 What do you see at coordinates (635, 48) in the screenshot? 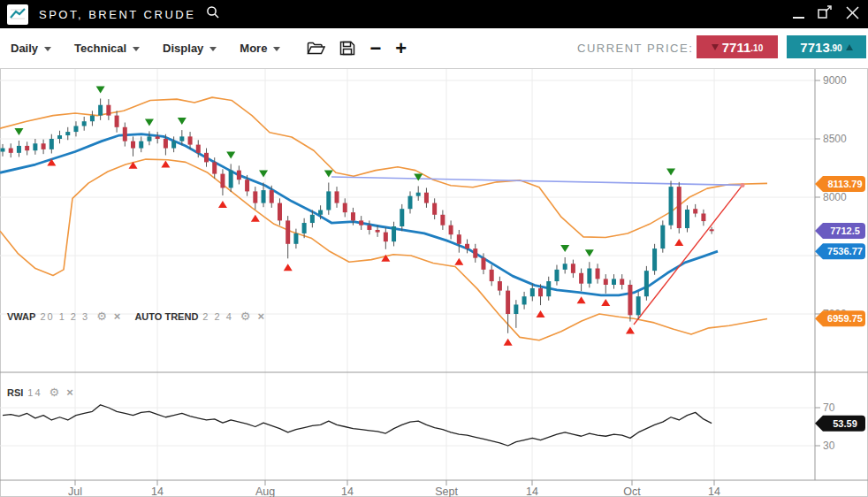
I see `current-price-label: CURRENT PRICE:` at bounding box center [635, 48].